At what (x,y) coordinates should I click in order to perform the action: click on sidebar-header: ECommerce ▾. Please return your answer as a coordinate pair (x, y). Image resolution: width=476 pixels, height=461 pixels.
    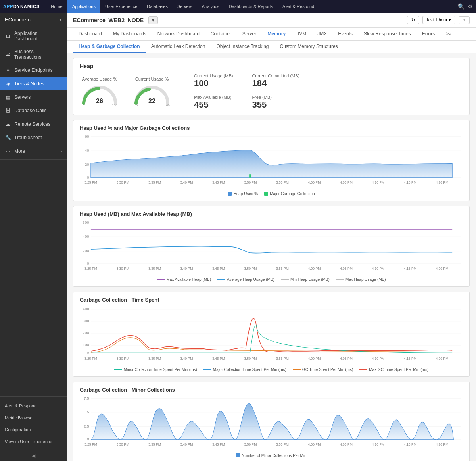
    Looking at the image, I should click on (33, 20).